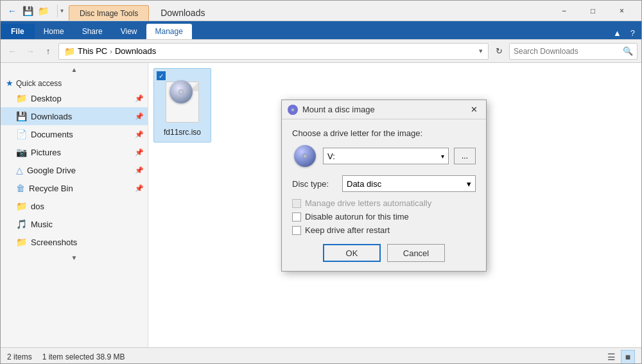 The height and width of the screenshot is (364, 642). I want to click on disc-type-select: Data disc ▾, so click(409, 184).